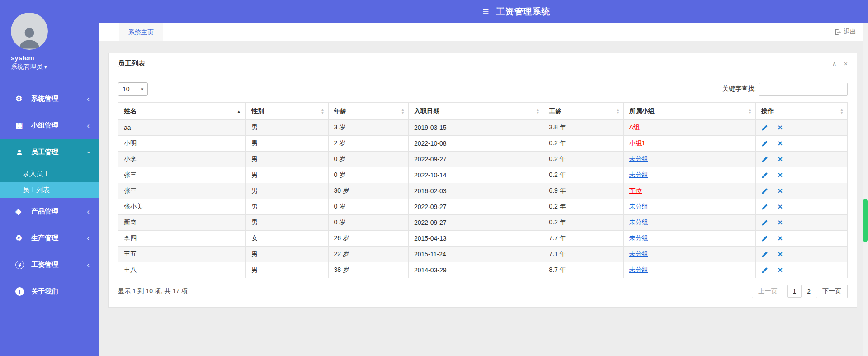  What do you see at coordinates (368, 207) in the screenshot?
I see `cell-age: 0 岁` at bounding box center [368, 207].